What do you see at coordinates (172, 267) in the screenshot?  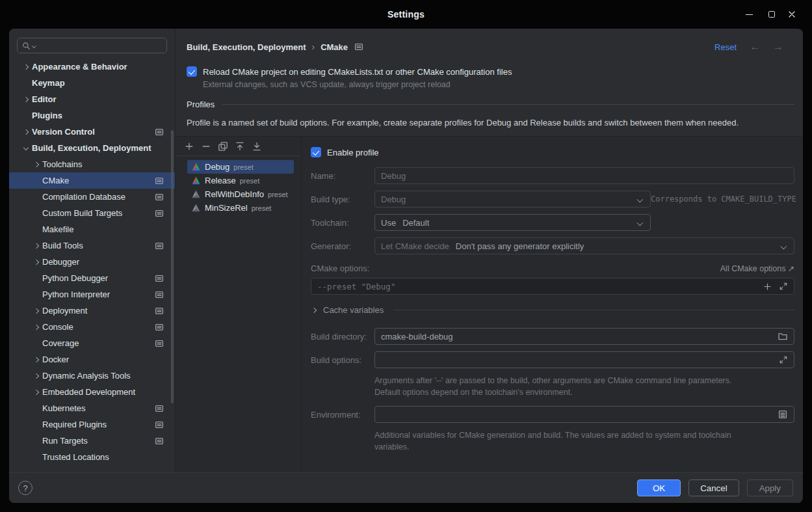 I see `sidebar-scrollbar` at bounding box center [172, 267].